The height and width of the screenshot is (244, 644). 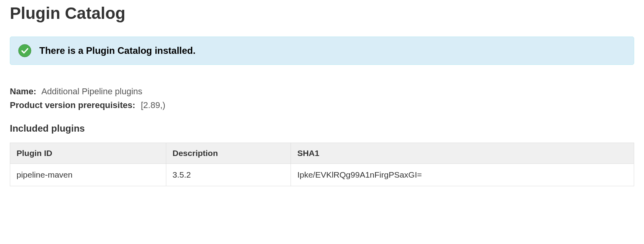 I want to click on cell-sha1: Ipke/EVKlRQg99A1nFirgPSaxGI=, so click(x=462, y=175).